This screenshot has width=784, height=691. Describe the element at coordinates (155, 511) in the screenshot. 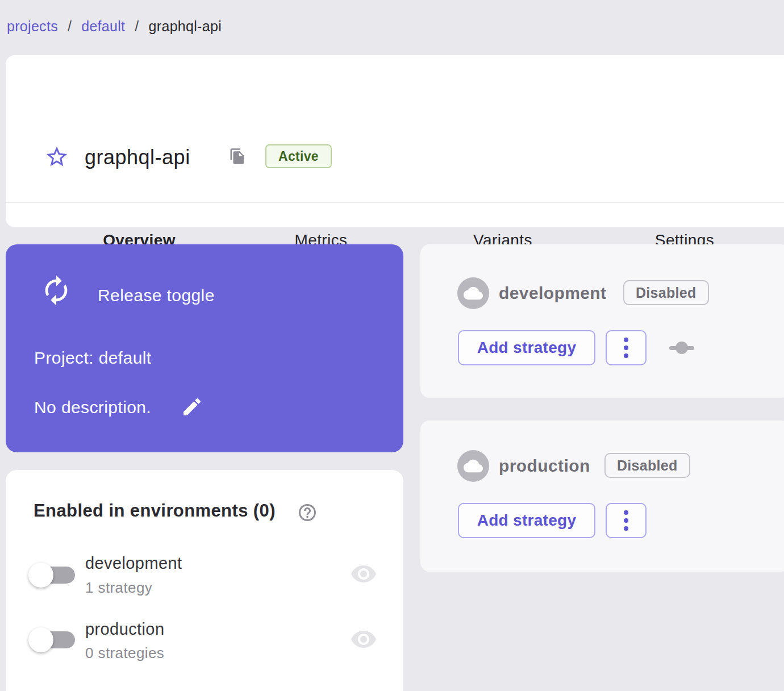

I see `enabled-environments-title: Enabled in environments (0)` at that location.